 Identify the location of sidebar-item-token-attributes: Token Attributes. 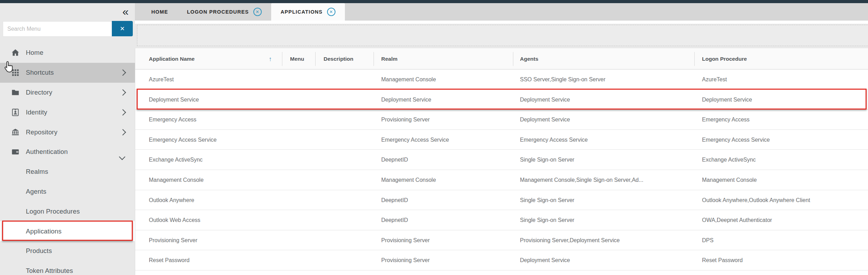
(67, 268).